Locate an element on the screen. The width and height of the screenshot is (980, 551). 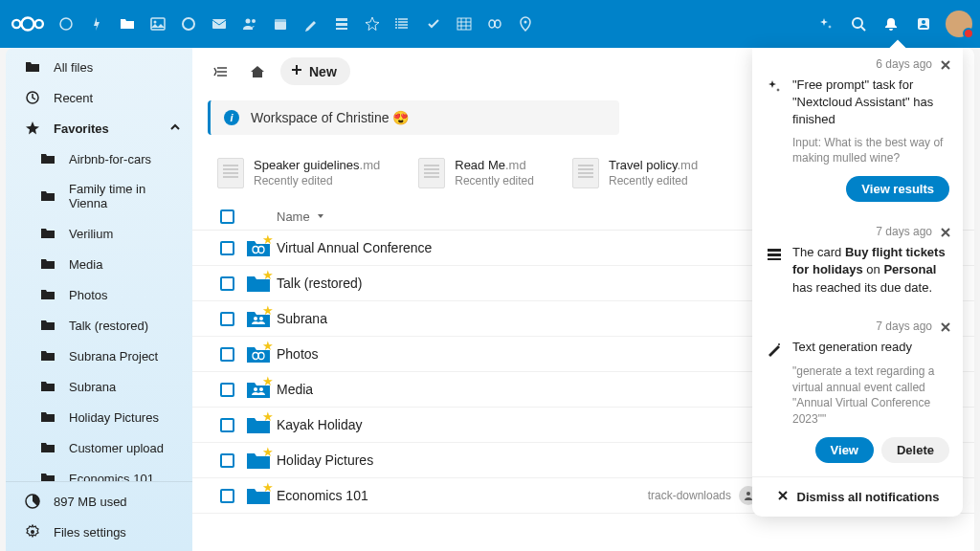
sidebar-label: Photos is located at coordinates (88, 295).